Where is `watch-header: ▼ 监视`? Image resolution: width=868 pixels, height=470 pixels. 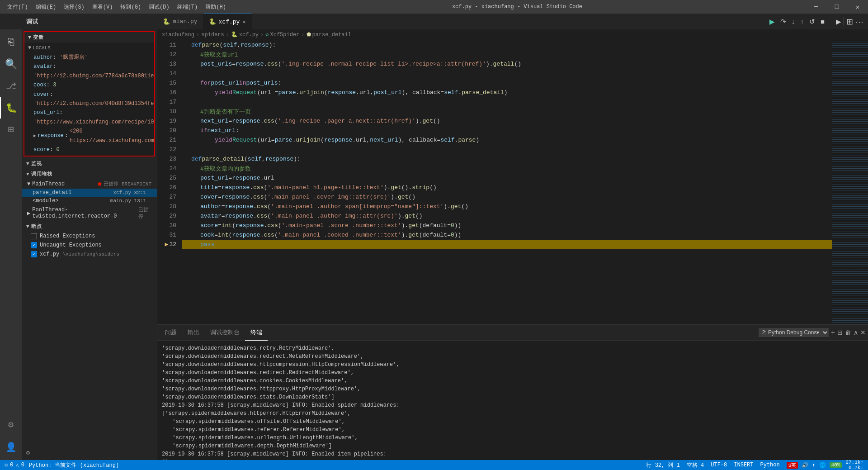 watch-header: ▼ 监视 is located at coordinates (90, 164).